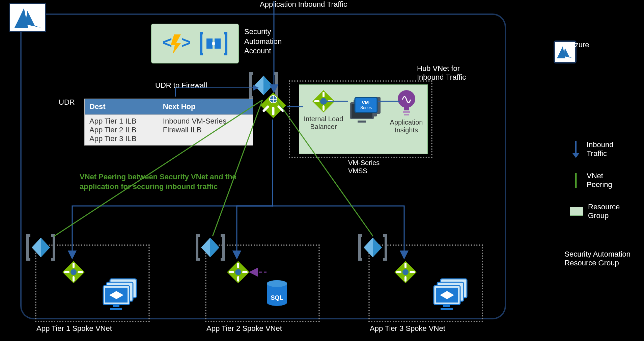 The width and height of the screenshot is (644, 341). Describe the element at coordinates (600, 180) in the screenshot. I see `legend-peering: VNet Peering` at that location.